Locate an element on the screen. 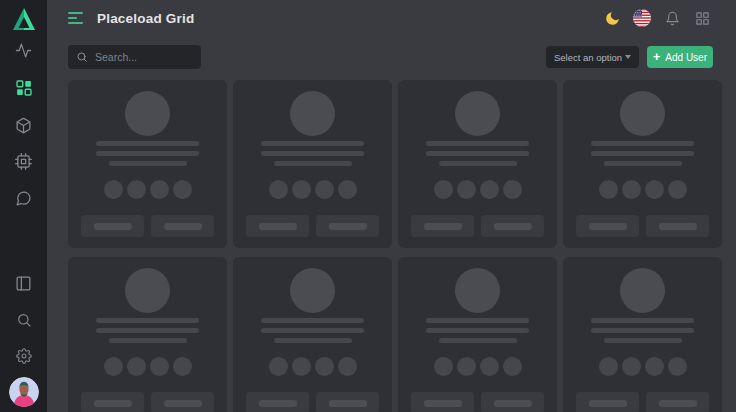 Image resolution: width=736 pixels, height=412 pixels. chat-bubble-icon is located at coordinates (24, 198).